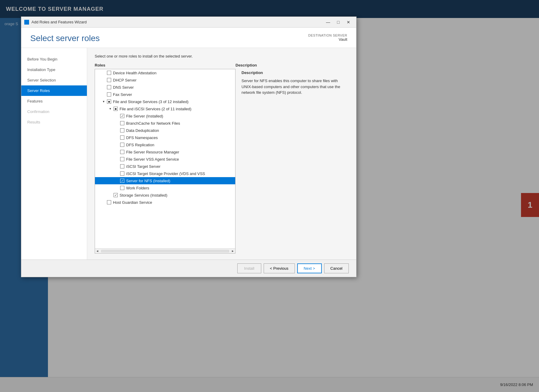 This screenshot has width=539, height=392. What do you see at coordinates (117, 145) in the screenshot?
I see `tree-toggle-dfs-rep` at bounding box center [117, 145].